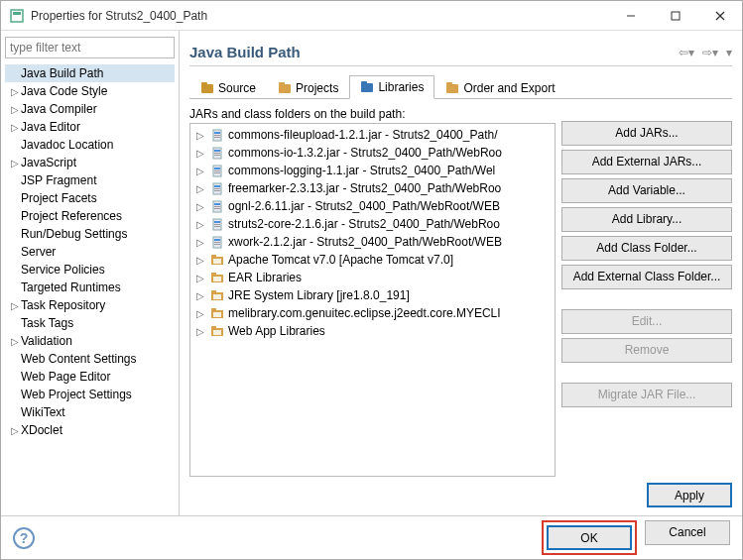 The height and width of the screenshot is (560, 743). I want to click on forward-icon: ⇨▾, so click(710, 53).